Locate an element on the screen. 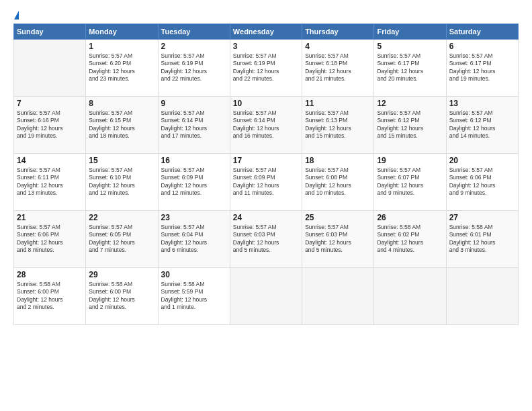 This screenshot has width=532, height=411. calendar-cell: 26Sunrise: 5:58 AM Sunset: 6:02 PM Dayli… is located at coordinates (410, 239).